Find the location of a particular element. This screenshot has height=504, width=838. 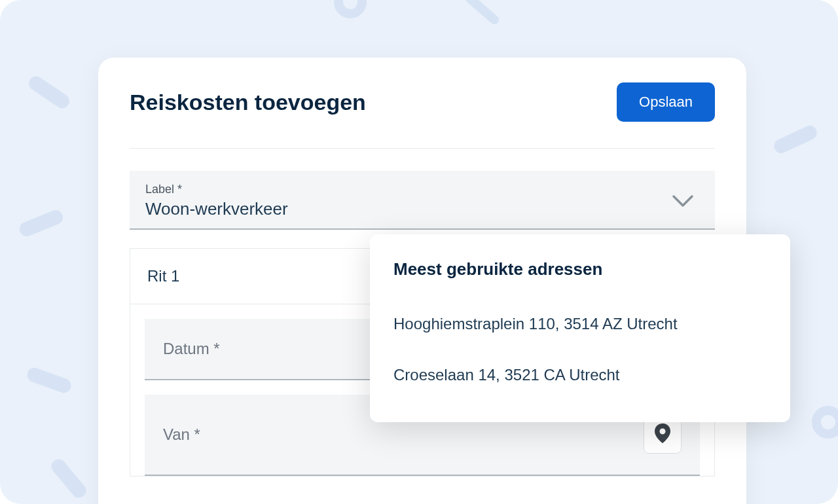

address-option: Hooghiemstraplein 110, 3514 AZ Utrecht is located at coordinates (580, 324).